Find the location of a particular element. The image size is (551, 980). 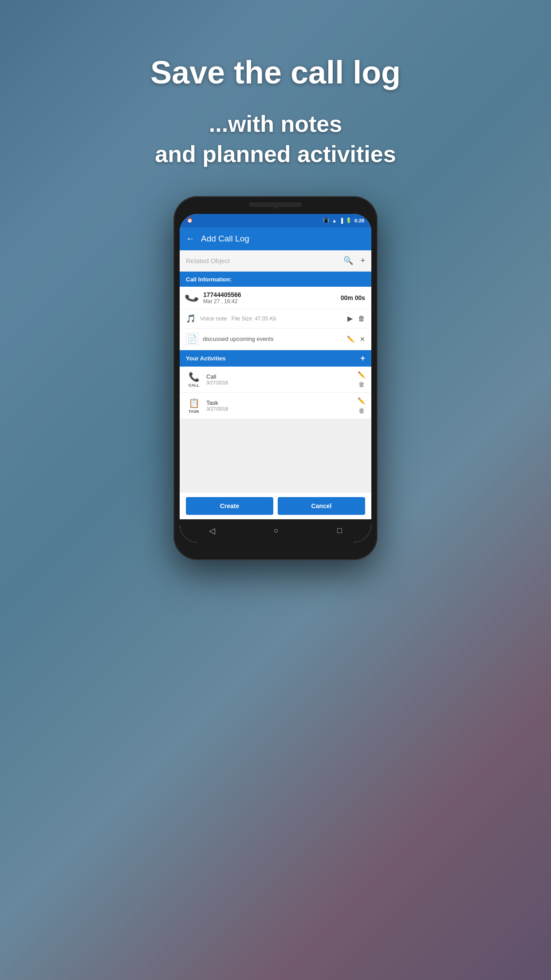

call-info-header: Call Information: is located at coordinates (276, 279).